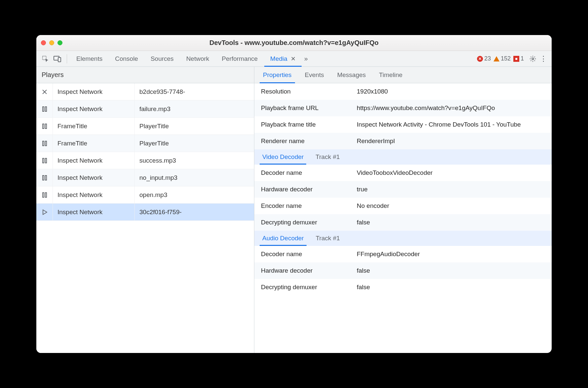  Describe the element at coordinates (403, 157) in the screenshot. I see `video-decoder-section: Video Decoder Track #1` at that location.